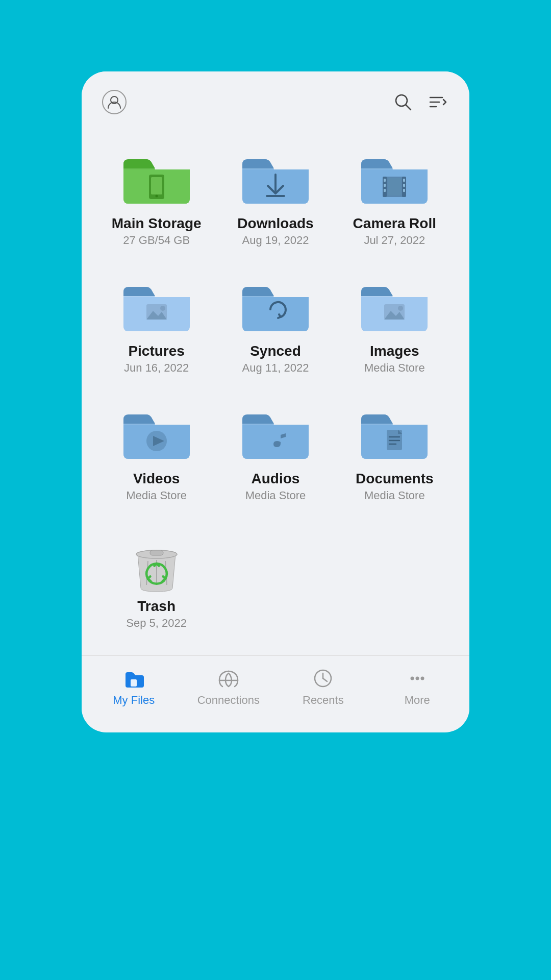  I want to click on item-sub-main-storage: 27 GB/54 GB, so click(156, 240).